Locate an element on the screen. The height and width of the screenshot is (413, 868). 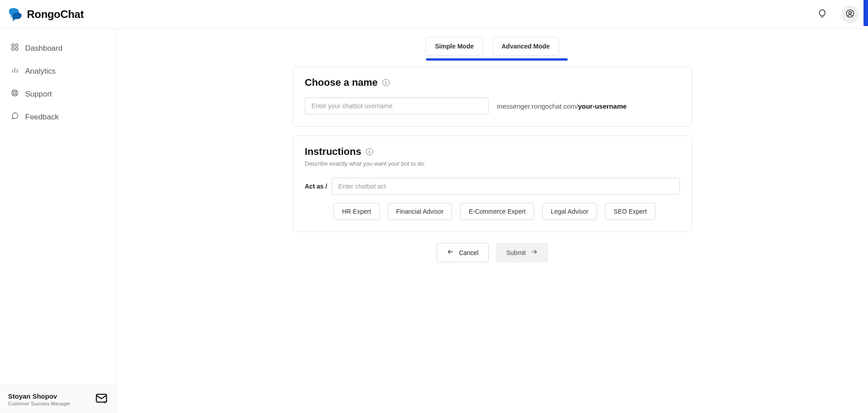
url-preview: messenger.rongochat.com/your-username is located at coordinates (562, 106).